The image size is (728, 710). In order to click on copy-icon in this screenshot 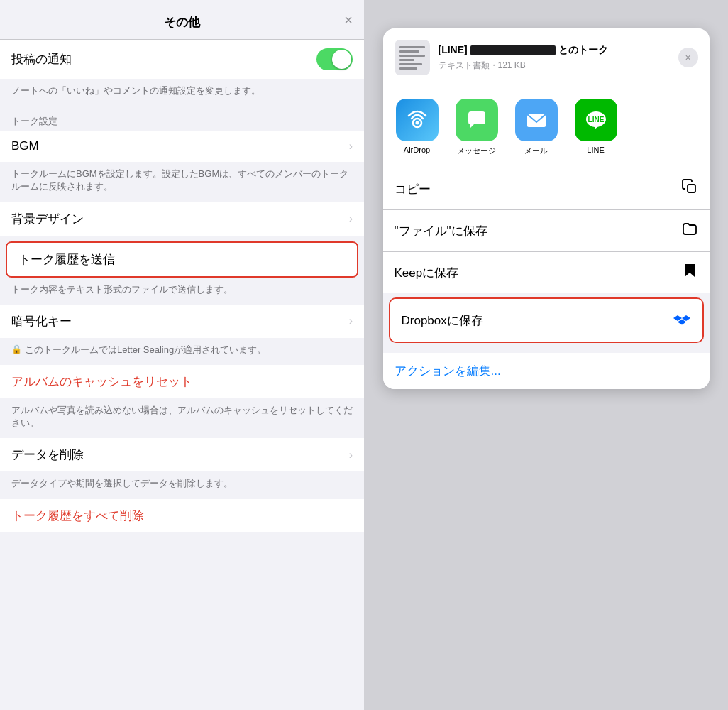, I will do `click(690, 189)`.